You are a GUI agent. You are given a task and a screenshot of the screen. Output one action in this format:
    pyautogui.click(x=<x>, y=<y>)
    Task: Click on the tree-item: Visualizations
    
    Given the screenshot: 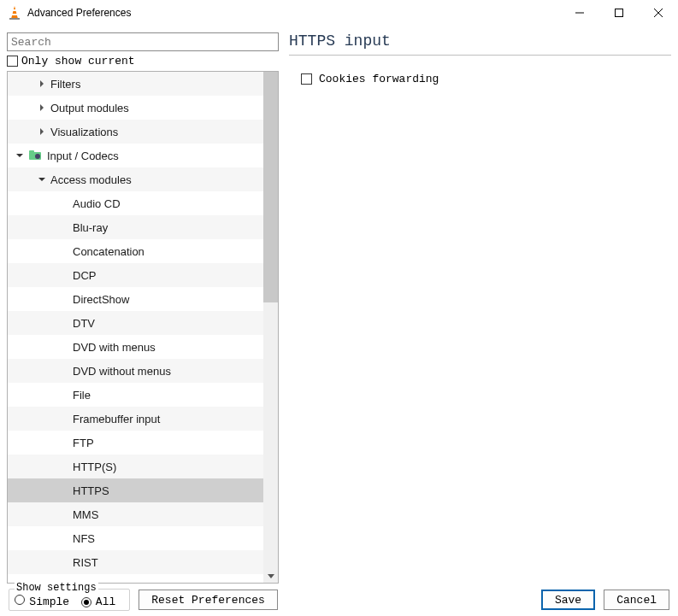 What is the action you would take?
    pyautogui.click(x=135, y=132)
    